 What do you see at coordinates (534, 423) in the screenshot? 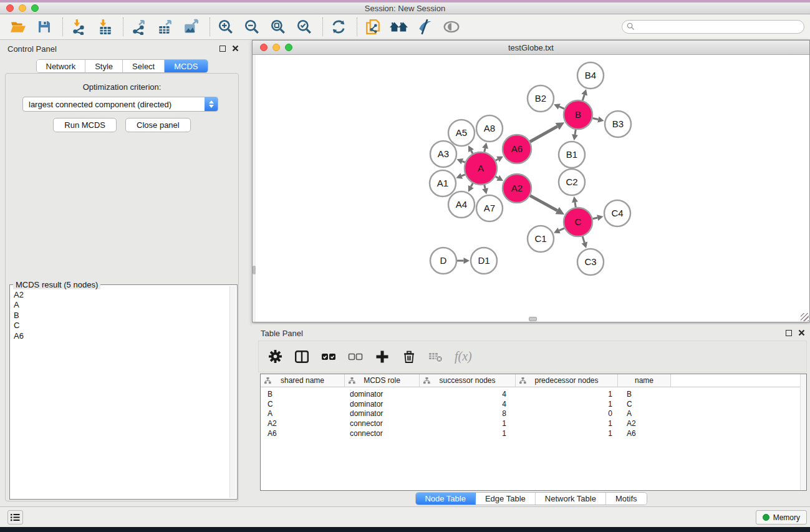
I see `table-row-A2: A2connector11A2` at bounding box center [534, 423].